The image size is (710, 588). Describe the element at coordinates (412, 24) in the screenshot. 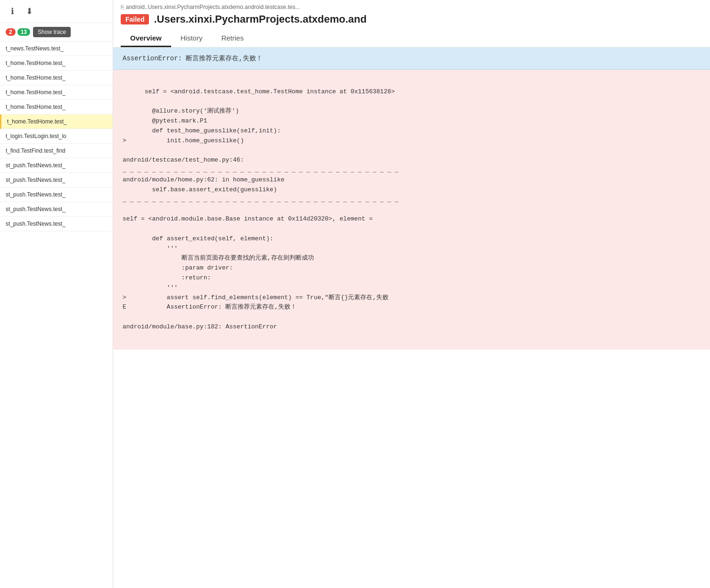

I see `main-header: ⎘ android..Users.xinxi.PycharmProjects.a…` at that location.